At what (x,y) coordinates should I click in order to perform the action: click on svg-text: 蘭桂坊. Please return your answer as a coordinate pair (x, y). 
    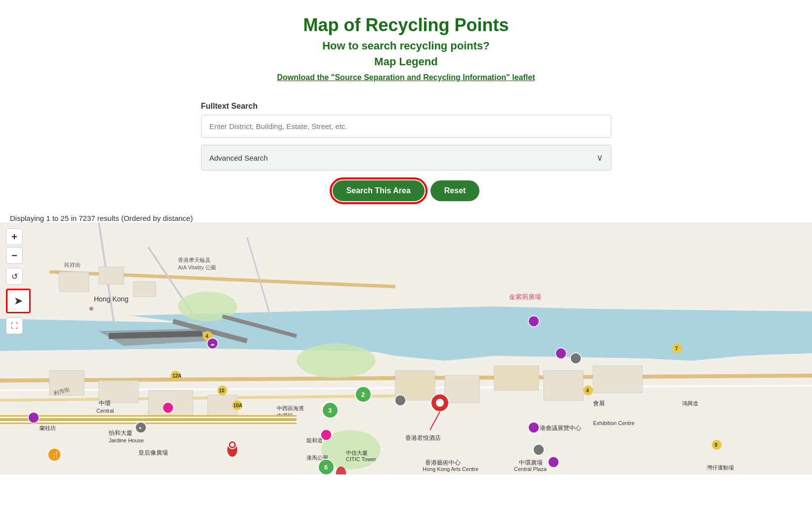
    Looking at the image, I should click on (47, 428).